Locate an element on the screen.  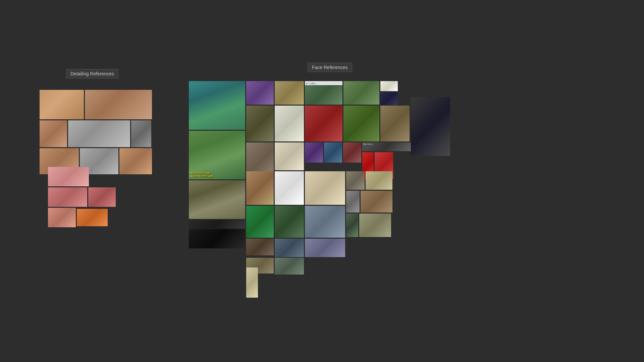
face-img-jewelry is located at coordinates (325, 188).